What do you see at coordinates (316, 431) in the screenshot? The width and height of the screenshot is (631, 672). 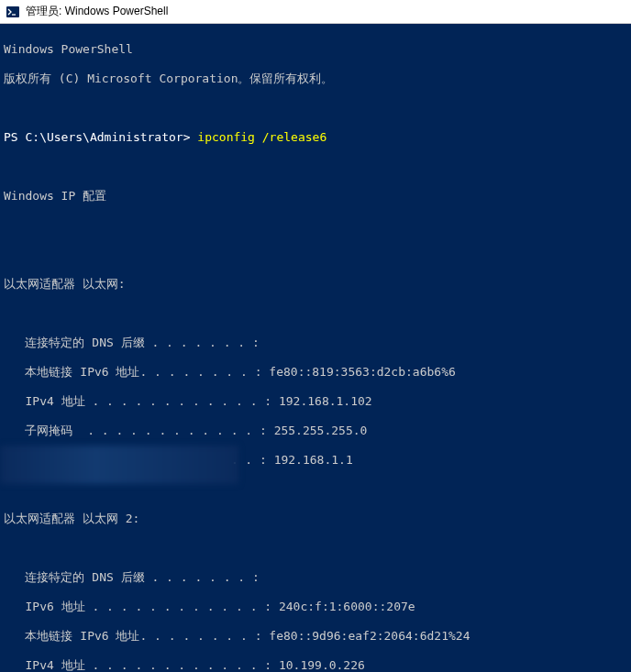 I see `adapter-1-mask: 子网掩码 . . . . . . . . . . . . : 255.255.2…` at bounding box center [316, 431].